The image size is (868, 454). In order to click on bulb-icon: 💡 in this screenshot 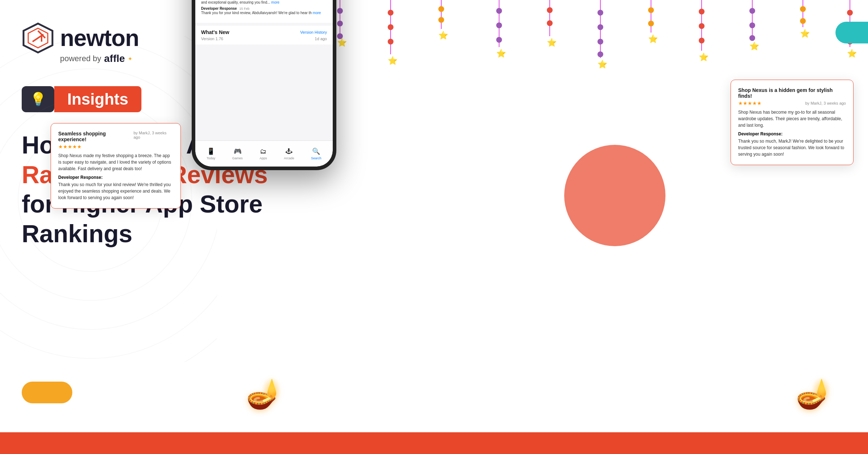, I will do `click(38, 99)`.